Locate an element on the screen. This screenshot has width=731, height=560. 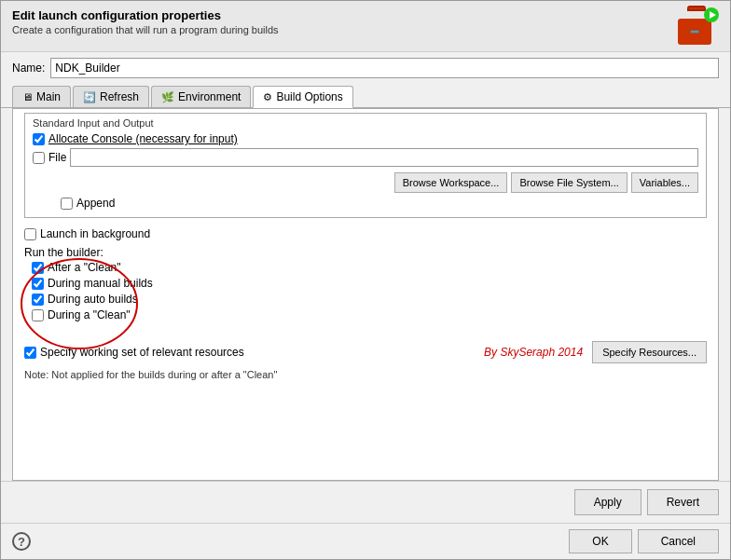
file-row: File is located at coordinates (366, 157).